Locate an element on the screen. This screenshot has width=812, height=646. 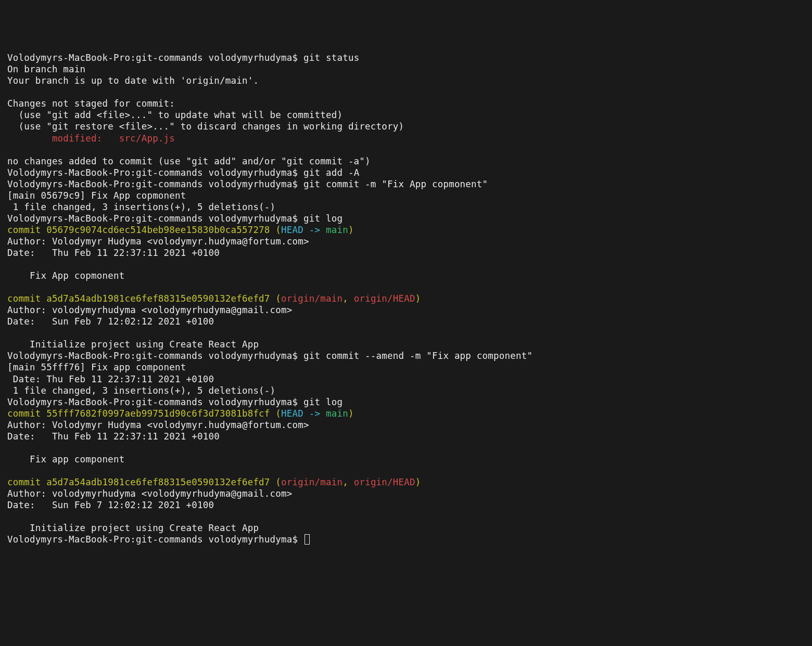
cursor-icon is located at coordinates (307, 539).